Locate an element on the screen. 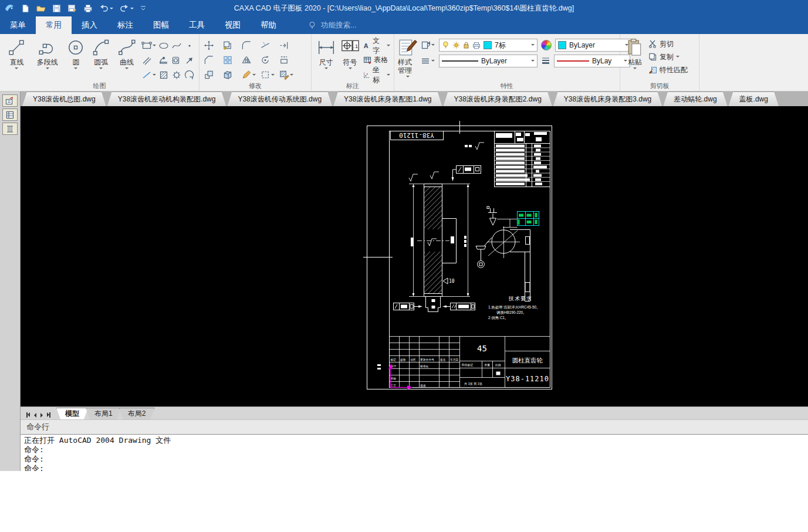  fillet-tool-button is located at coordinates (250, 46).